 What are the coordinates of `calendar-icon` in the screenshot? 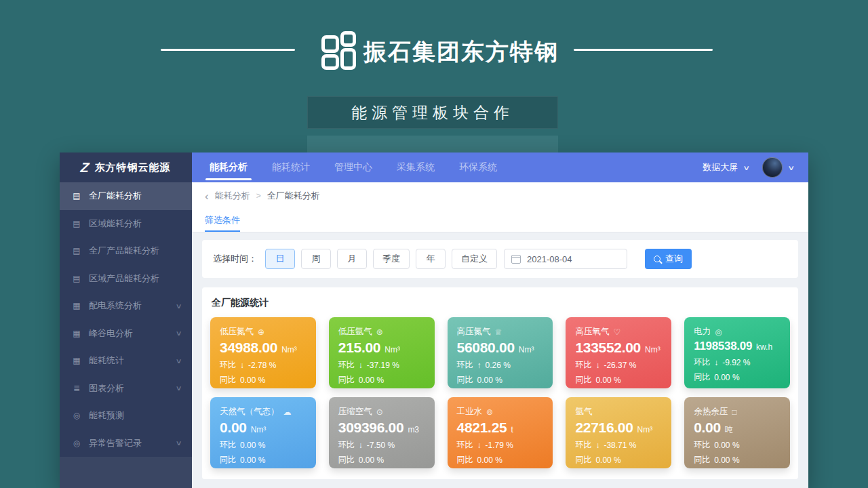 It's located at (516, 259).